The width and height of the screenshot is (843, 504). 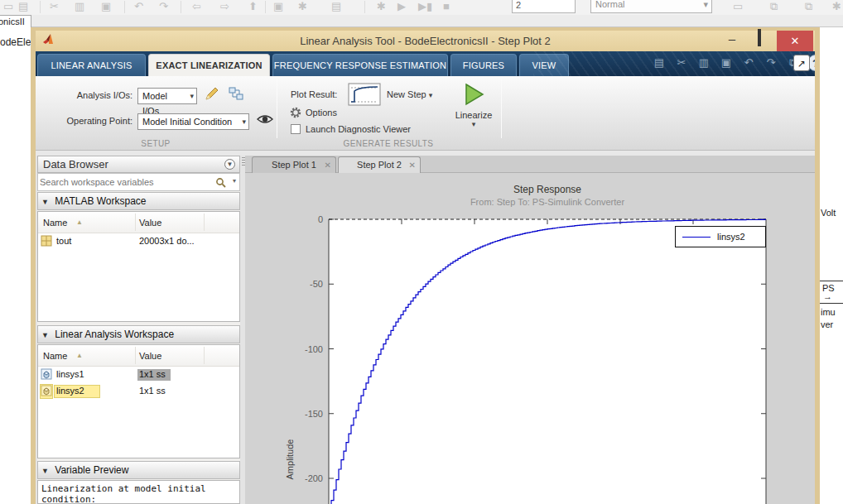 I want to click on close-button: ✕, so click(x=795, y=41).